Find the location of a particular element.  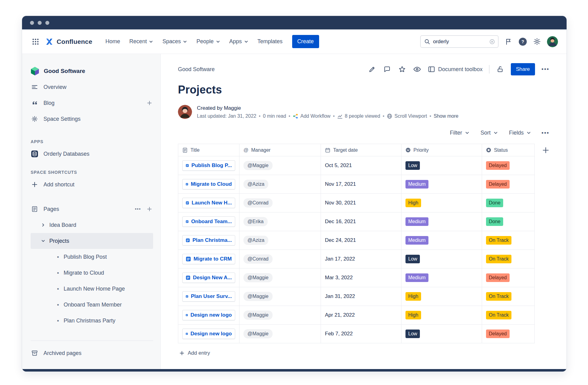

page-link-chip: Plan User Surv... is located at coordinates (209, 296).